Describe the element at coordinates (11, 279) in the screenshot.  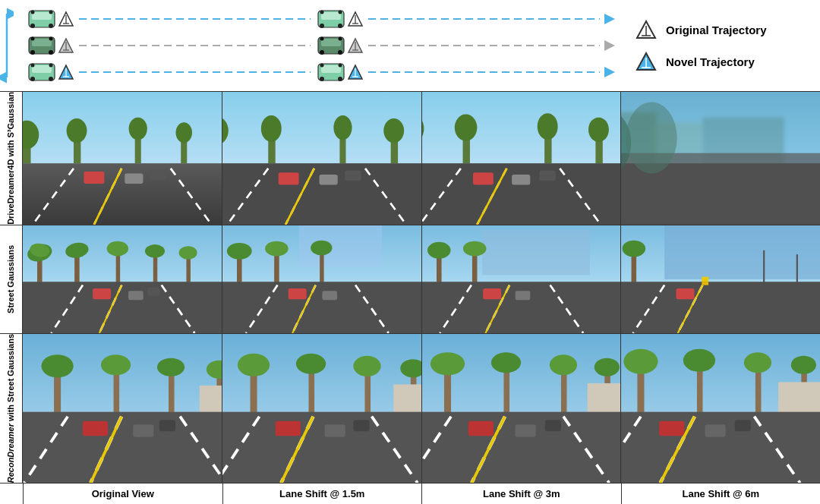
I see `row-label-text-street: Street Gaussians` at that location.